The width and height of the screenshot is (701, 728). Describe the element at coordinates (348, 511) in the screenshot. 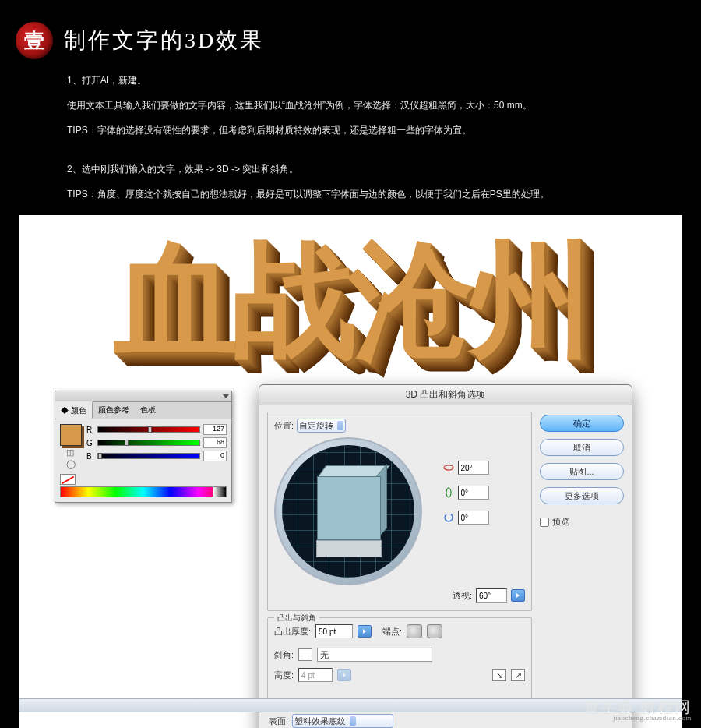

I see `rotation-trackball` at that location.